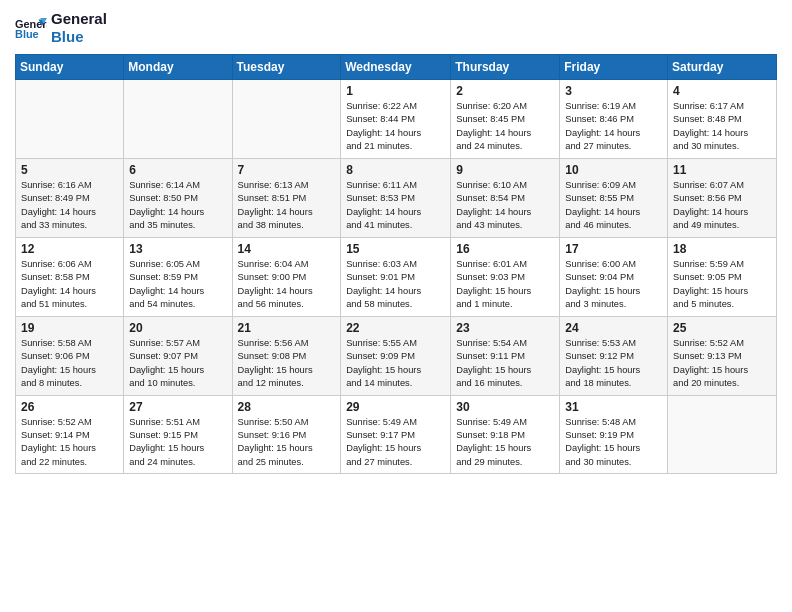  I want to click on calendar-day-27: 27Sunrise: 5:51 AM Sunset: 9:15 PM Dayli…, so click(178, 434).